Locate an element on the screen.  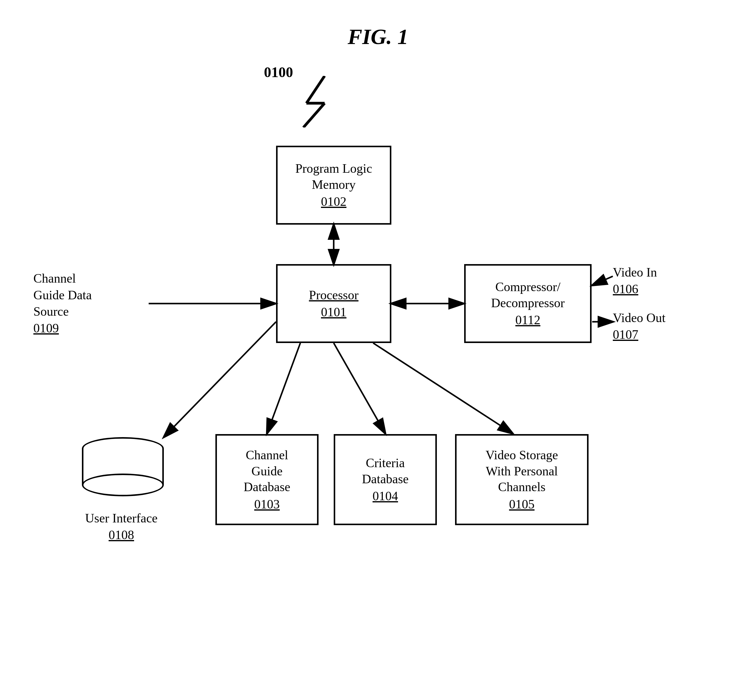
user-interface-id: 0108 is located at coordinates (121, 535).